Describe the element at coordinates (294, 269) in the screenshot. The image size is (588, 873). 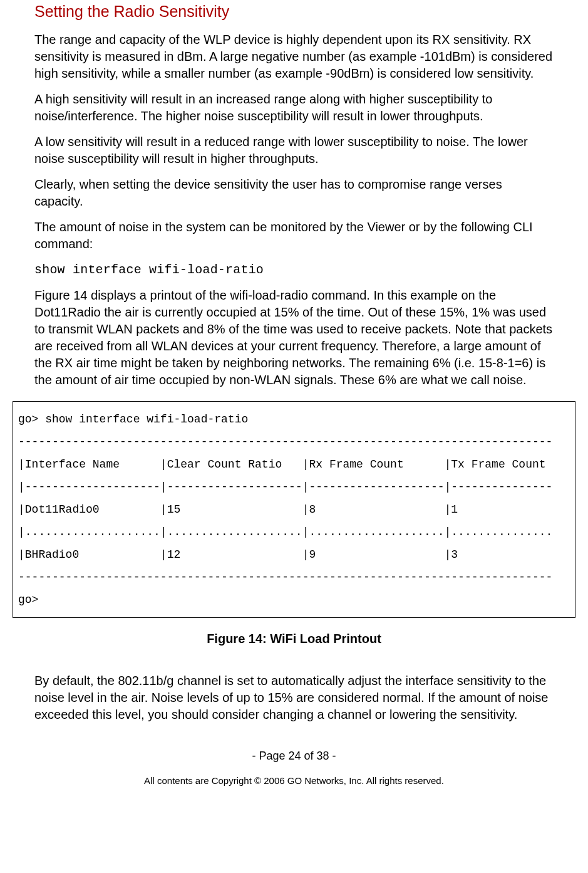
I see `cli-command: show interface wifi-load-ratio` at that location.